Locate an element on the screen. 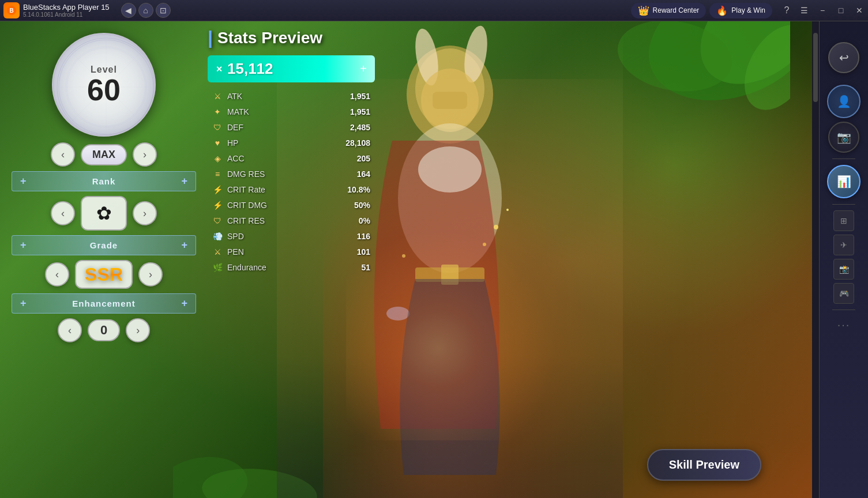 The image size is (868, 498). user-icon: 👤 is located at coordinates (844, 101).